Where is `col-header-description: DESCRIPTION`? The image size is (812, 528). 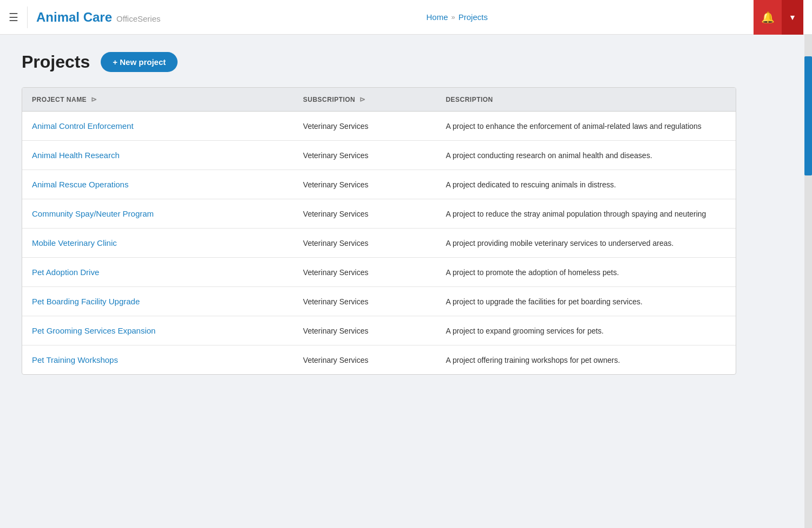
col-header-description: DESCRIPTION is located at coordinates (586, 100).